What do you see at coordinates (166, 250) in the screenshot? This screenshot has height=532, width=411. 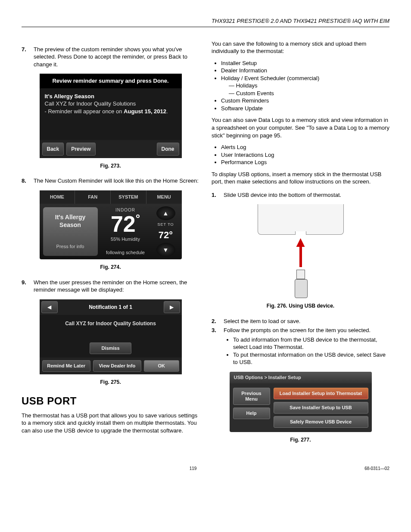 I see `temp-down-icon: ▼` at bounding box center [166, 250].